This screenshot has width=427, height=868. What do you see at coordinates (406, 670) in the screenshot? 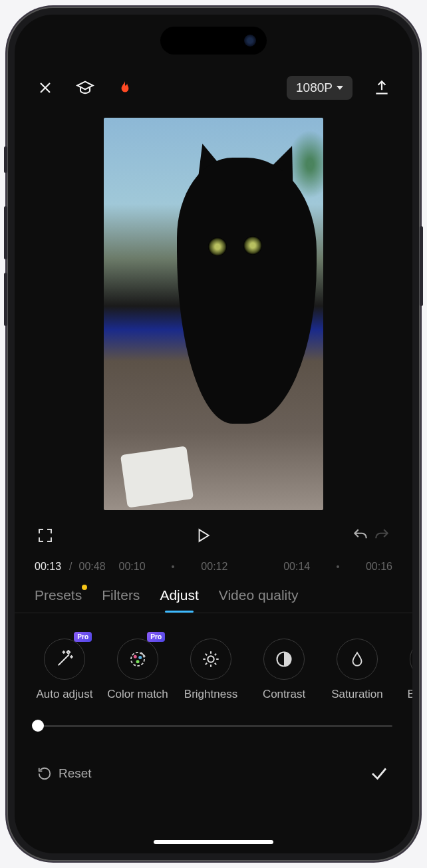
I see `tool-brilliance: Brilliance` at bounding box center [406, 670].